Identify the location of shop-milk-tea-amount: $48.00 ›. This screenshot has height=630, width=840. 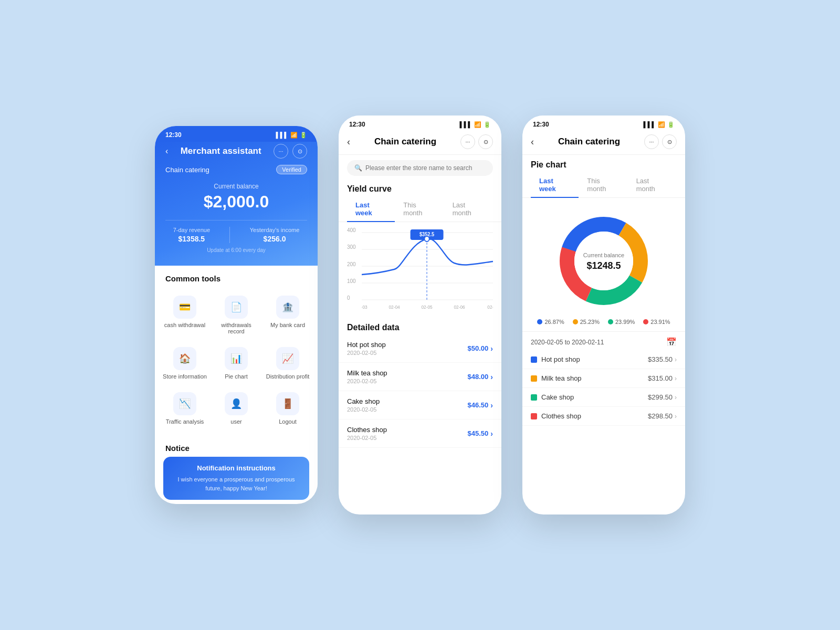
(480, 377).